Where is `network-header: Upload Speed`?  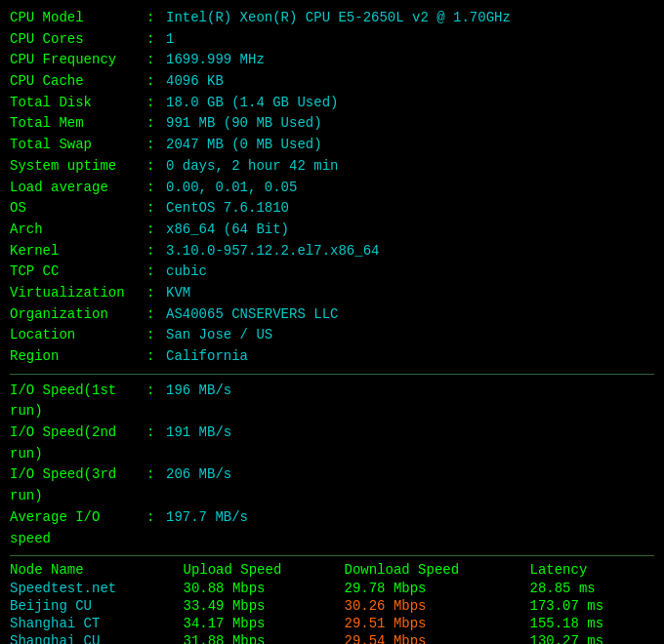 network-header: Upload Speed is located at coordinates (264, 571).